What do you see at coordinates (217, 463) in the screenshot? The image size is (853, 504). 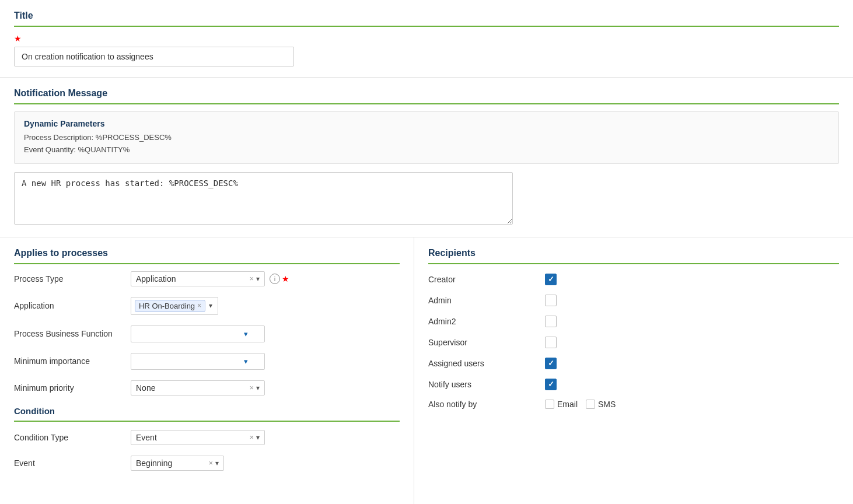 I see `event-chevron-icon: ▾` at bounding box center [217, 463].